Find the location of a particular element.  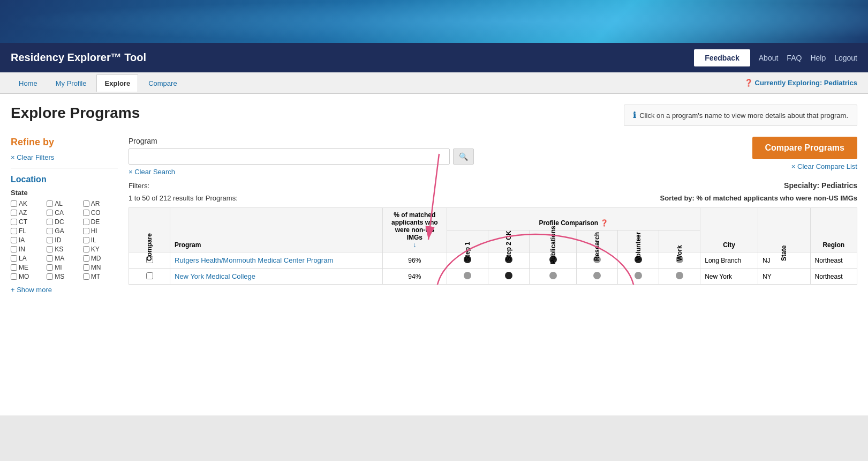

state-2: NY is located at coordinates (784, 277).